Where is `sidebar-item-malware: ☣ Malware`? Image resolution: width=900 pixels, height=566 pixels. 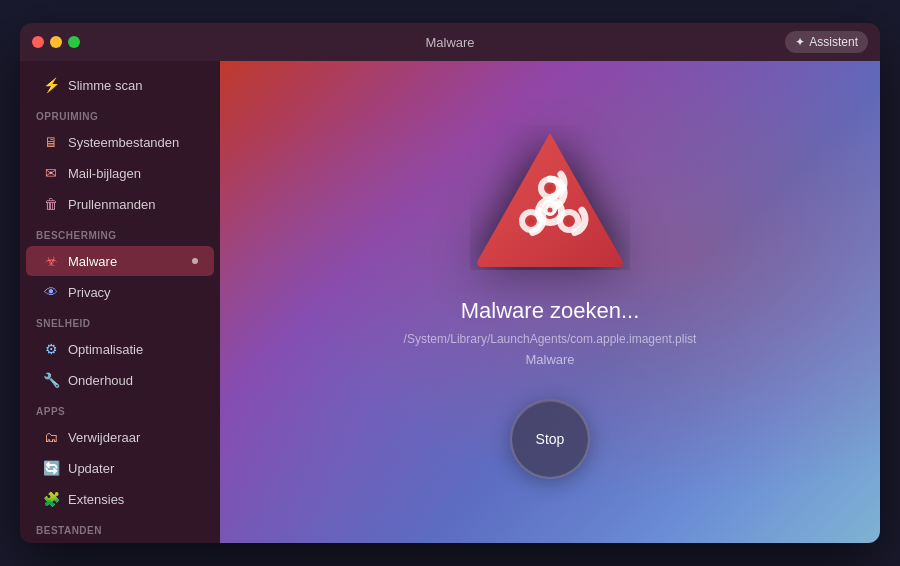 sidebar-item-malware: ☣ Malware is located at coordinates (120, 261).